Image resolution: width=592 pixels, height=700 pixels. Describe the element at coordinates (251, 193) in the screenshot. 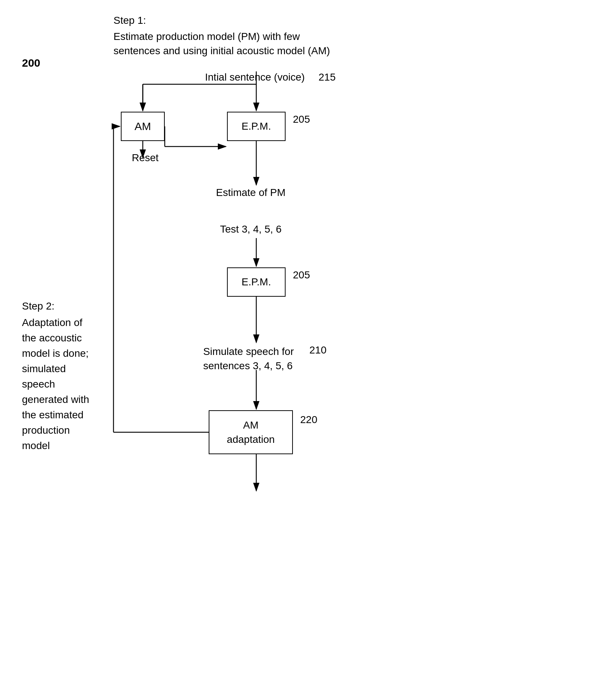

I see `estimate-pm-label: Estimate of PM` at that location.